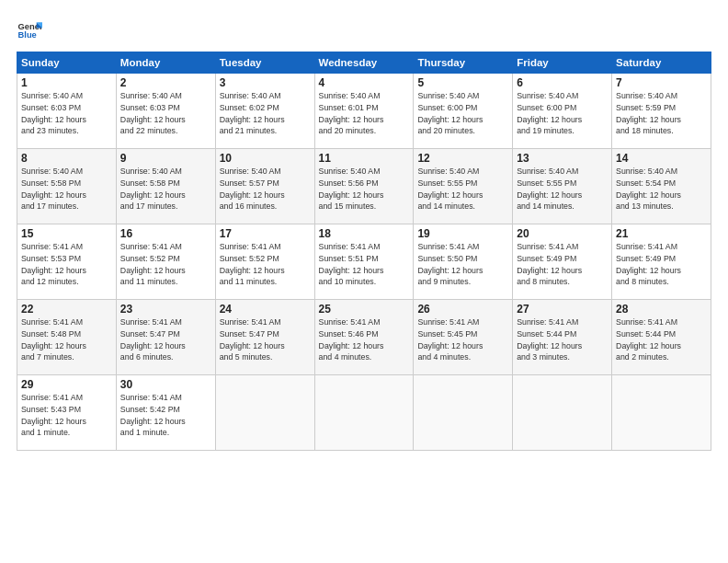 The image size is (728, 563). Describe the element at coordinates (29, 29) in the screenshot. I see `logo: General Blue` at that location.